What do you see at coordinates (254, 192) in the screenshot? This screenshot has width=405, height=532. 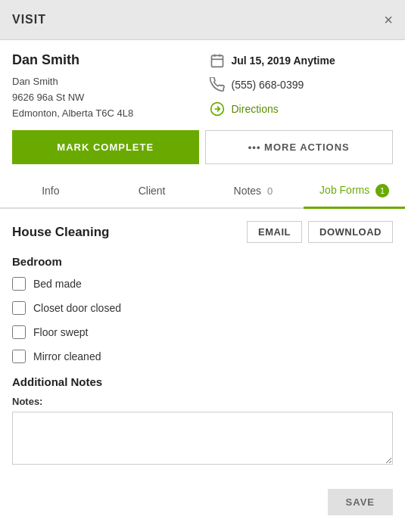 I see `tab-notes: Notes 0` at bounding box center [254, 192].